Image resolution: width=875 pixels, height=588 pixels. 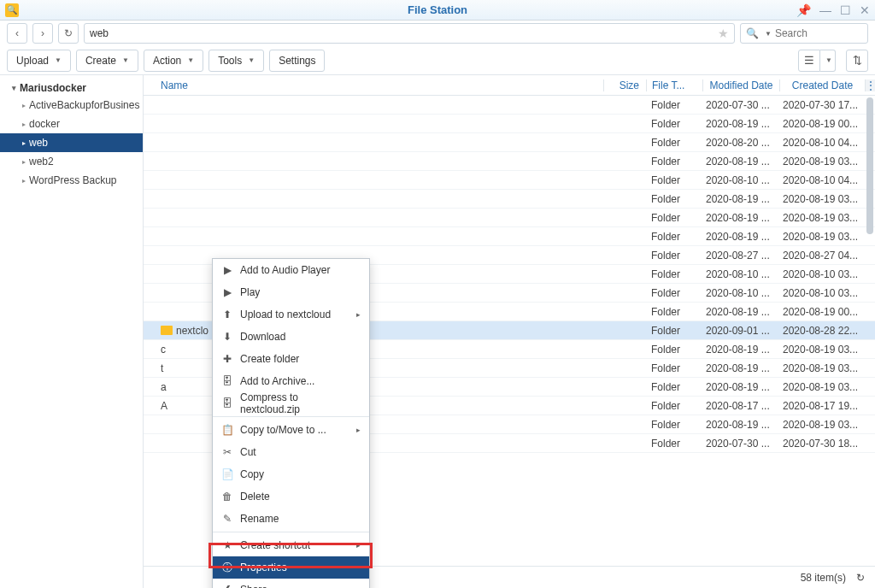 I want to click on menu-label: Copy to/Move to ..., so click(x=284, y=430).